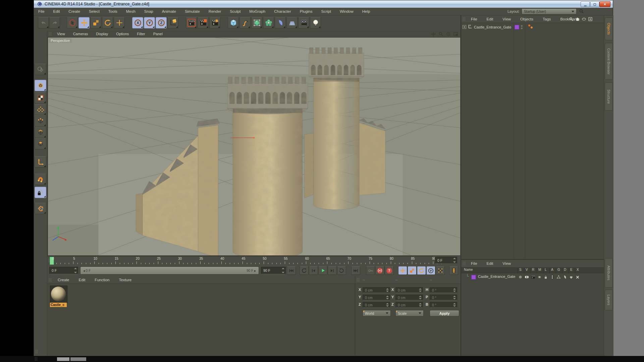 This screenshot has height=362, width=644. I want to click on menu-sculpt: Sculpt, so click(235, 11).